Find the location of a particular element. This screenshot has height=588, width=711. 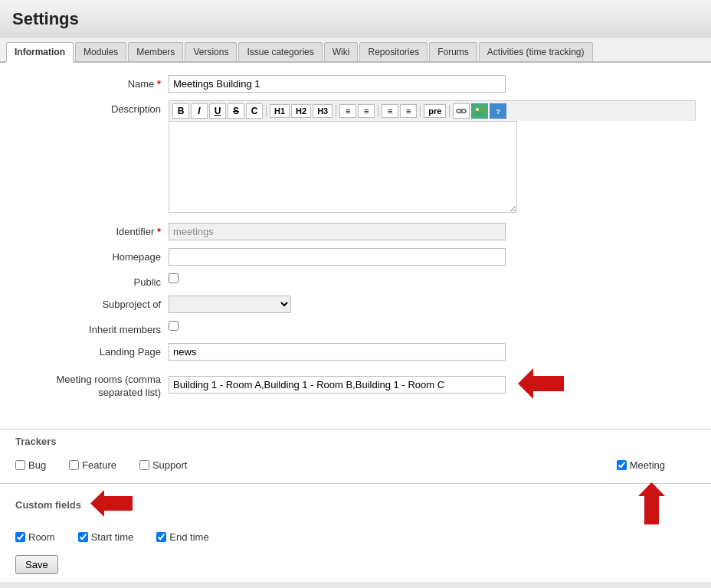

strikethrough-button: S is located at coordinates (236, 111).